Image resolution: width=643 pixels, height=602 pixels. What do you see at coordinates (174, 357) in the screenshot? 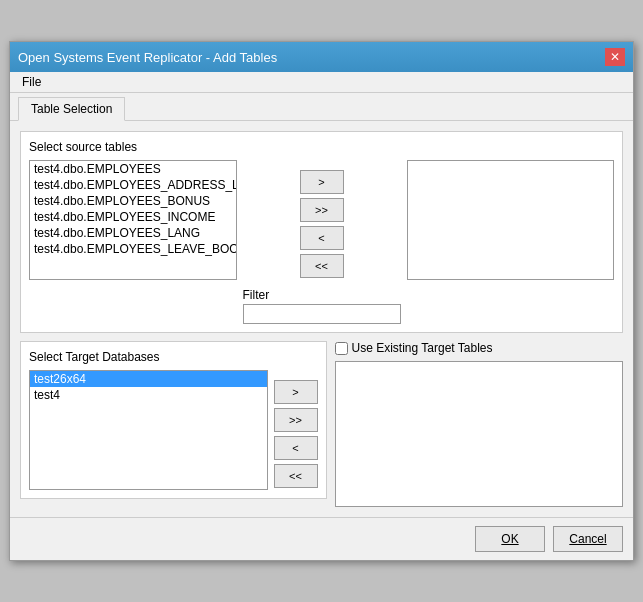
I see `target-label: Select Target Databases` at bounding box center [174, 357].